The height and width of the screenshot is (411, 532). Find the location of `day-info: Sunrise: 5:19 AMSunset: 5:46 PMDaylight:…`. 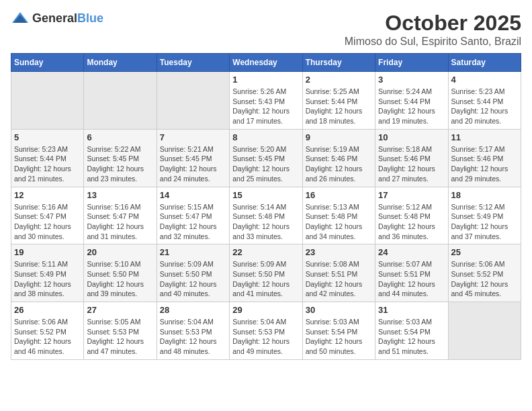

day-info: Sunrise: 5:19 AMSunset: 5:46 PMDaylight:… is located at coordinates (339, 164).